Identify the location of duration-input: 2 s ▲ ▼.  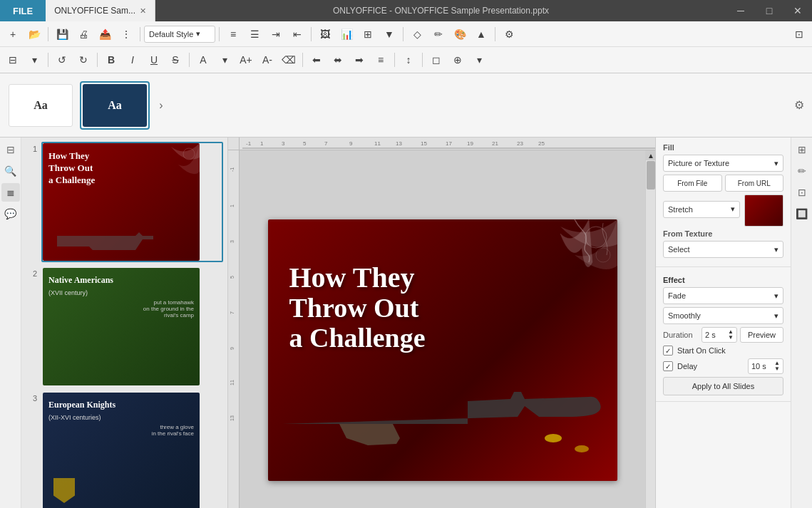
(719, 335).